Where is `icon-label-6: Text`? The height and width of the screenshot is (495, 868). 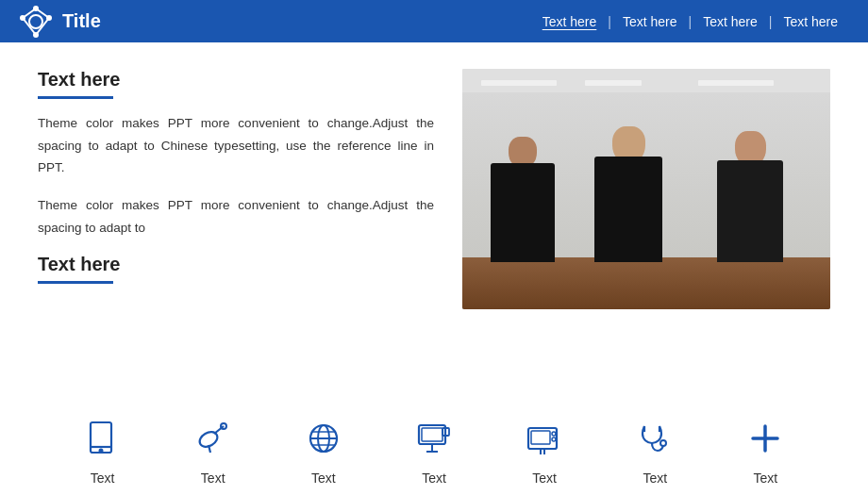 icon-label-6: Text is located at coordinates (655, 478).